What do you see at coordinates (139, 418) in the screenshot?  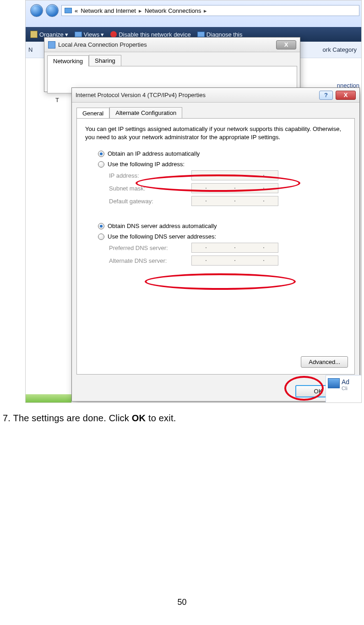 I see `caption-bold: OK` at bounding box center [139, 418].